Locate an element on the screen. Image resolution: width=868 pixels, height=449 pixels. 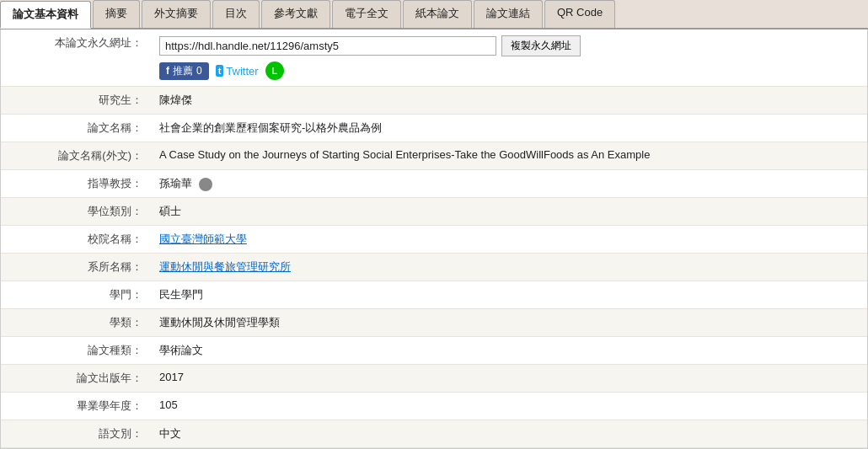
subject-row: 學類： 運動休閒及休閒管理學類 is located at coordinates (434, 323).